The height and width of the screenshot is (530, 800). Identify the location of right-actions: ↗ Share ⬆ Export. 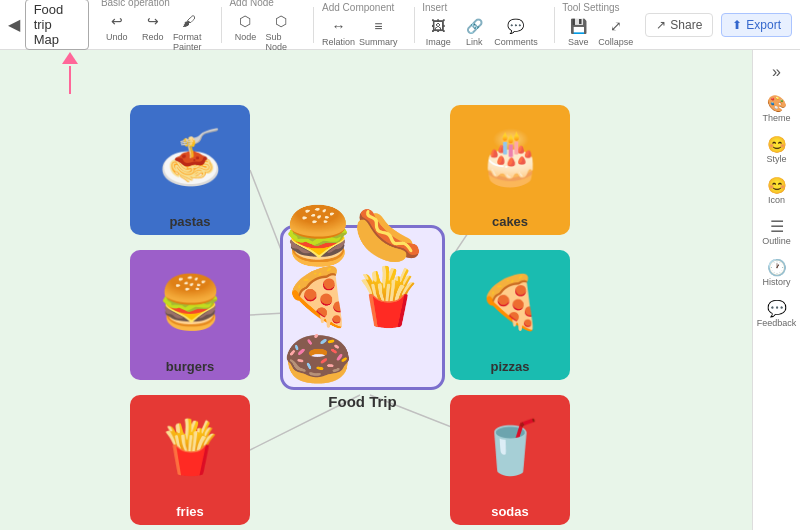
(718, 25).